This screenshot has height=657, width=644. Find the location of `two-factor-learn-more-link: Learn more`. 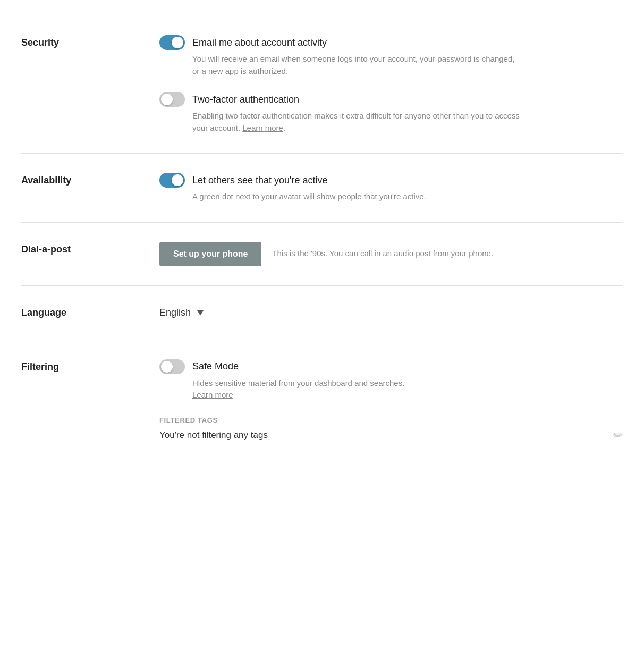

two-factor-learn-more-link: Learn more is located at coordinates (262, 128).